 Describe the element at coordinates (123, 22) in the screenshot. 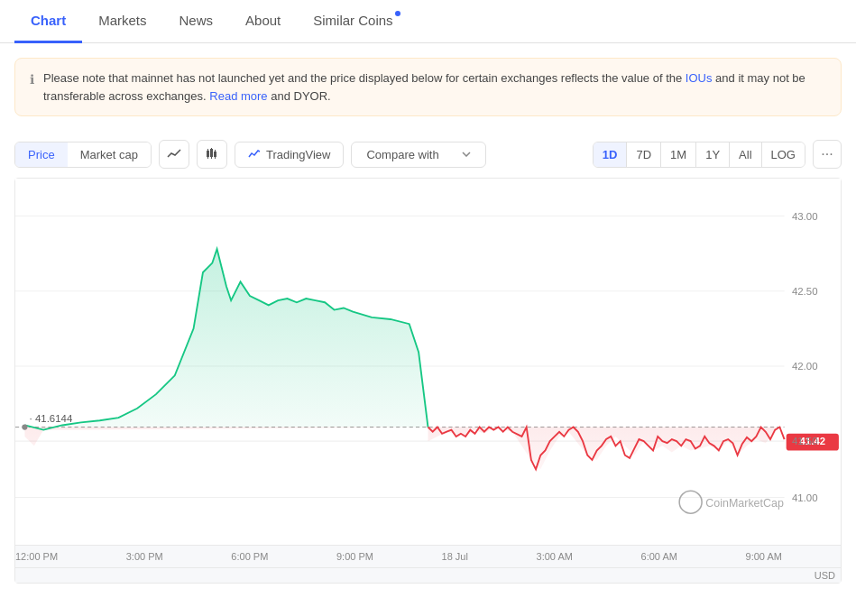

I see `tab-markets: Markets` at that location.